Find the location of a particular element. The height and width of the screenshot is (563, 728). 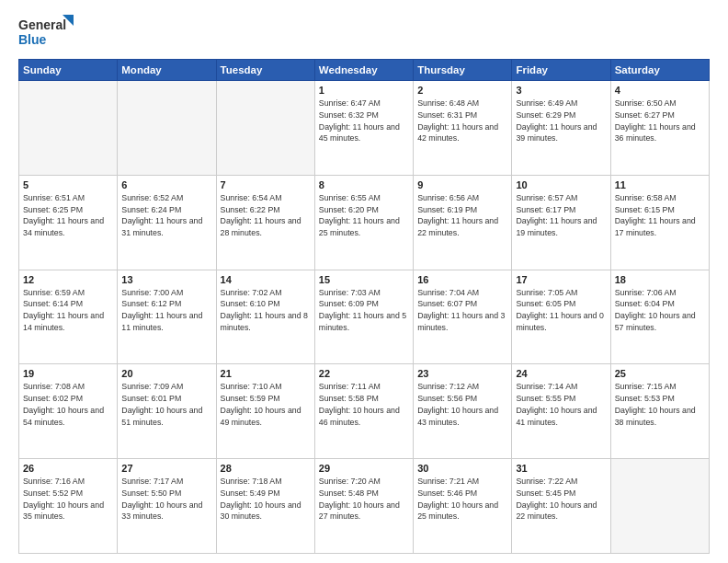

day-info: Sunrise: 6:59 AM Sunset: 6:14 PM Dayligh… is located at coordinates (68, 311).